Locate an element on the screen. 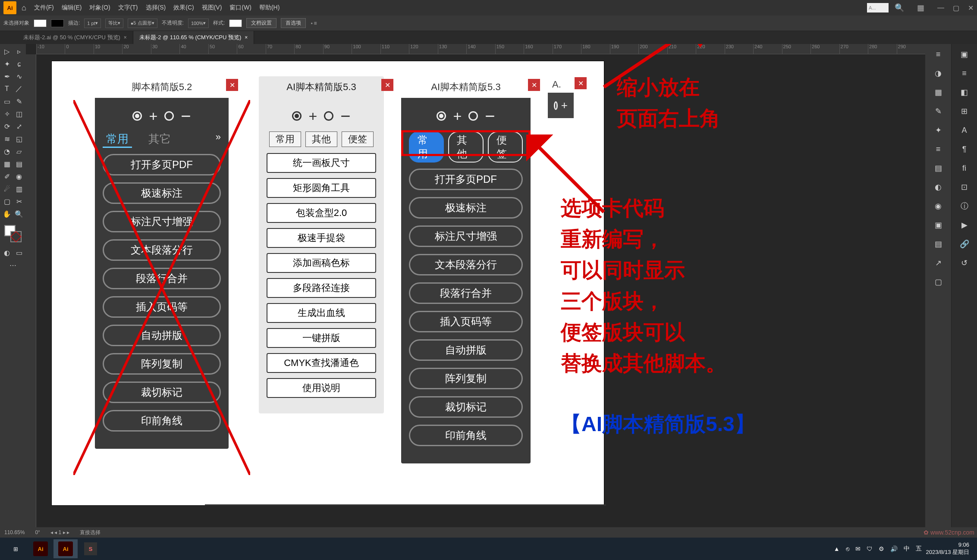  rect-tool: ▭ is located at coordinates (7, 101).